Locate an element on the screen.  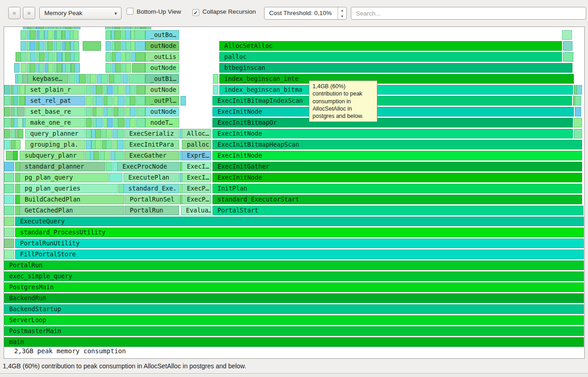
check-icon: ✓ is located at coordinates (196, 13).